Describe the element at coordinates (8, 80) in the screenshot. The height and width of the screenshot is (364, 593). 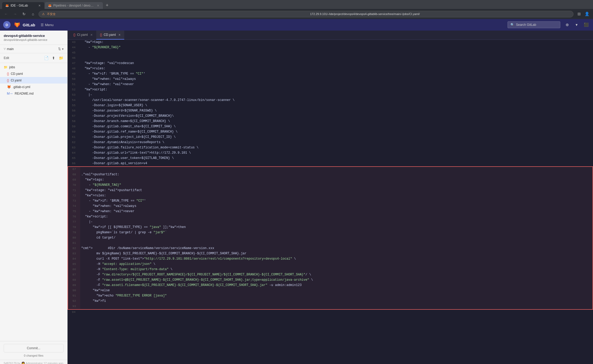
I see `file-icon-ci: {}` at that location.